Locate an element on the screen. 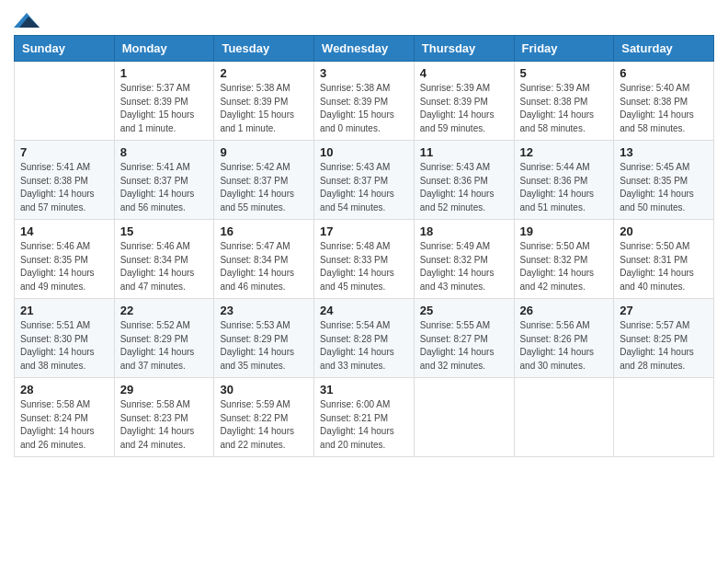 The height and width of the screenshot is (563, 728). day-info: Sunrise: 5:44 AM Sunset: 8:36 PM Dayligh… is located at coordinates (564, 188).